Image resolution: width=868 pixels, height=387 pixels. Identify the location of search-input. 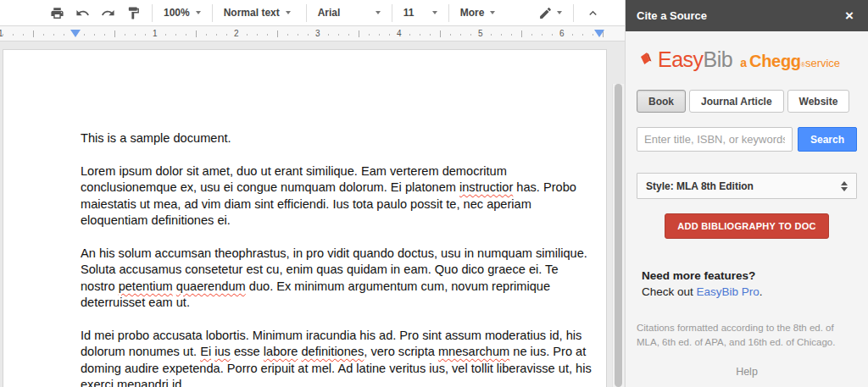
(715, 139).